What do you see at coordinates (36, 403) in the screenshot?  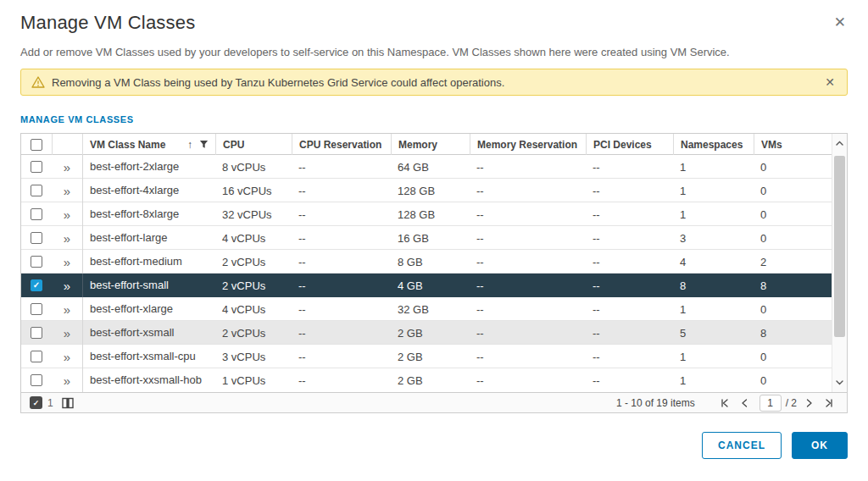 I see `selection-count-icon` at bounding box center [36, 403].